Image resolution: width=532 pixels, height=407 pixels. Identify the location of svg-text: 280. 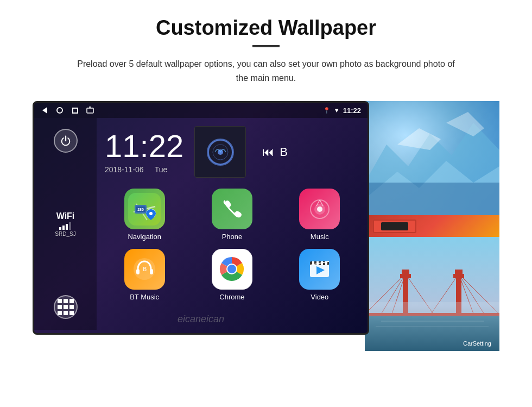
(141, 210).